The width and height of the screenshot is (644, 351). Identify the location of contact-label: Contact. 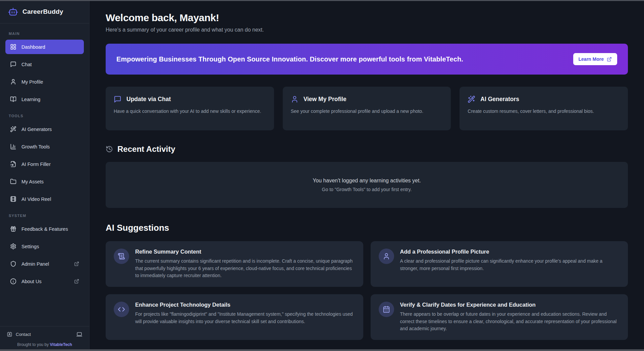
(23, 335).